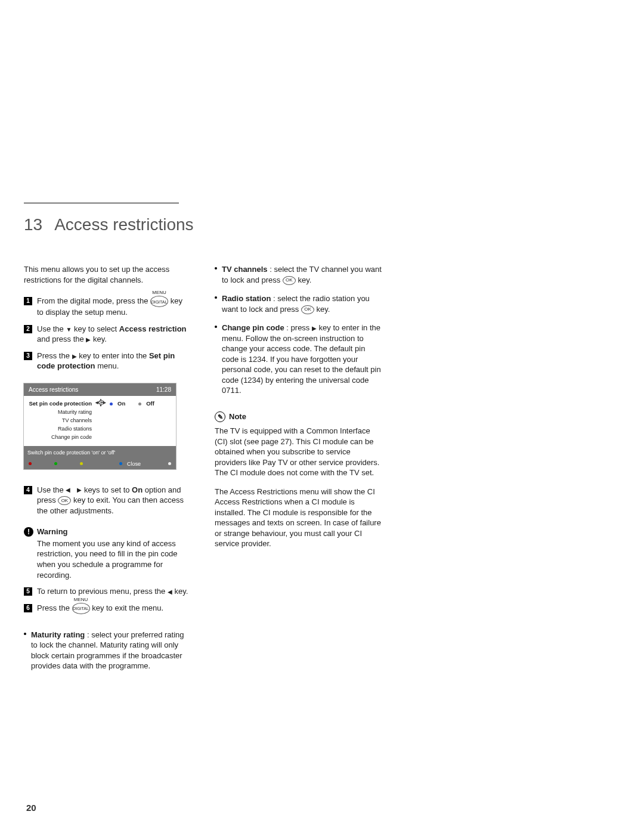 The width and height of the screenshot is (644, 833). Describe the element at coordinates (107, 532) in the screenshot. I see `warning-heading: ! Warning` at that location.